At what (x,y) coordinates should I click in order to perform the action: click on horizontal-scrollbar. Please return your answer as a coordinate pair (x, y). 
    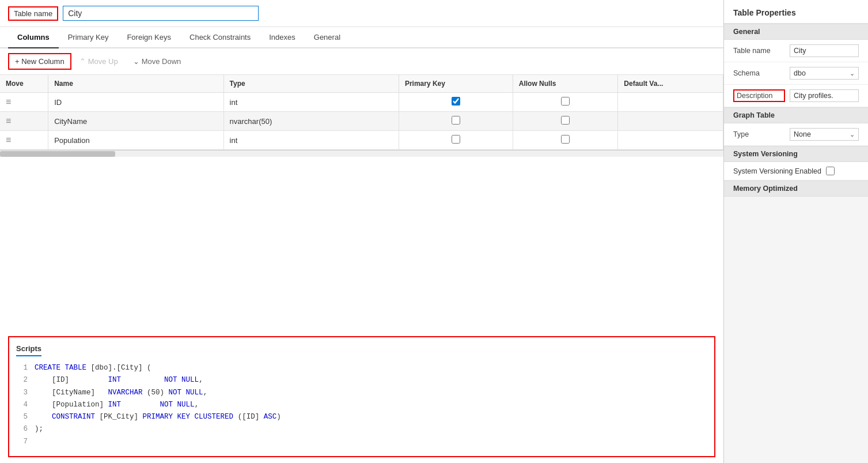
    Looking at the image, I should click on (362, 153).